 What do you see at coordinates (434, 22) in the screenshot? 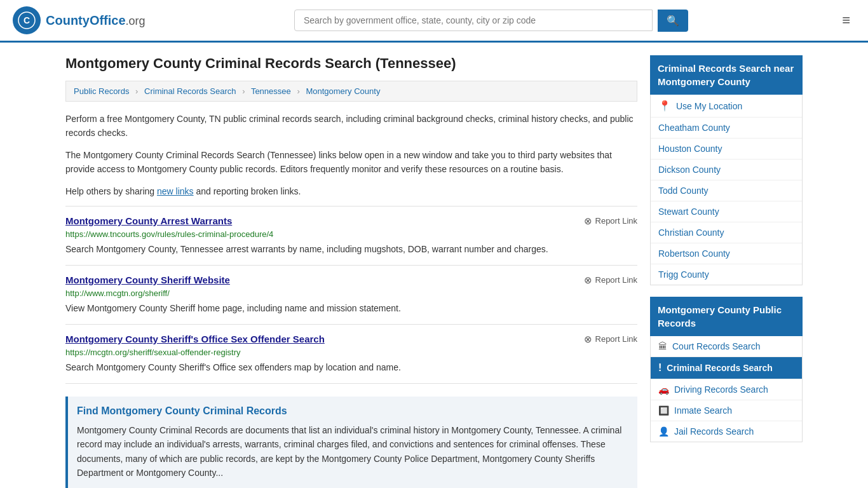
I see `header: C CountyOffice.org 🔍 ≡` at bounding box center [434, 22].